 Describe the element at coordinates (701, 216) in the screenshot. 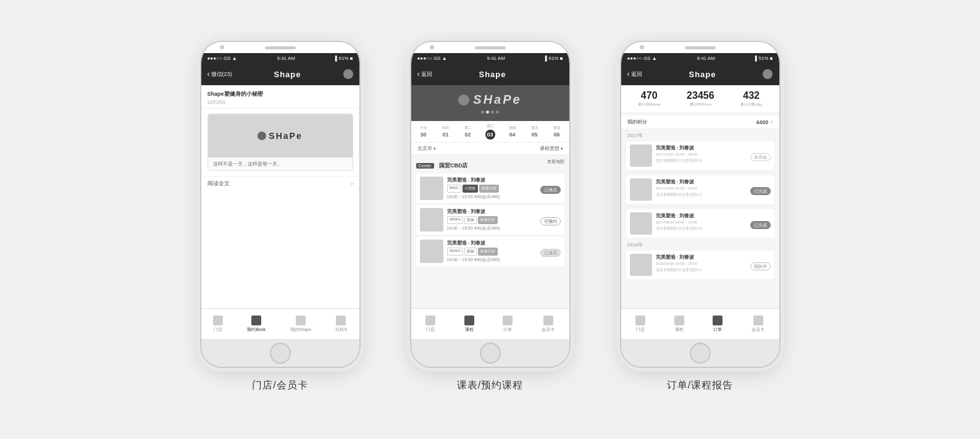

I see `order-title-3: 完美塑造 · 刘春波` at that location.